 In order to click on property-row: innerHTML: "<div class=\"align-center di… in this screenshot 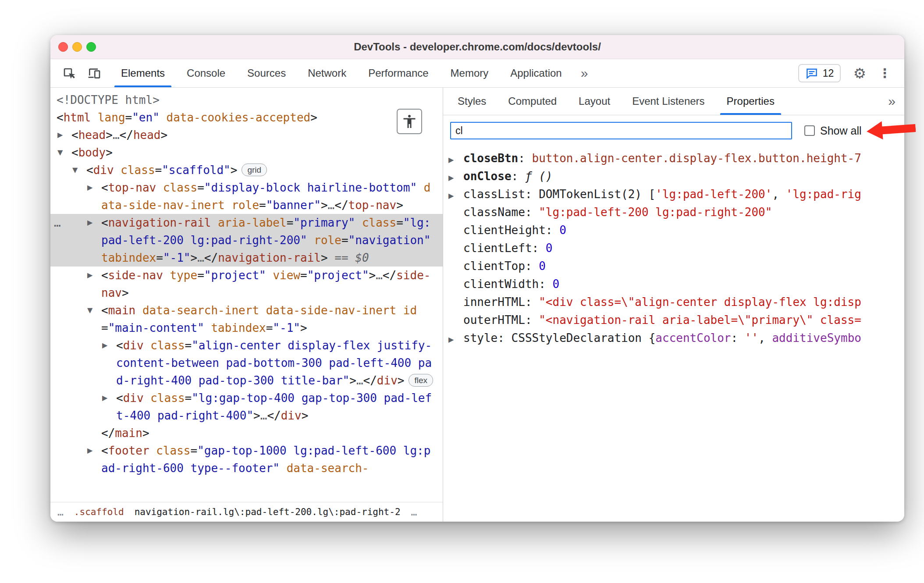, I will do `click(674, 302)`.